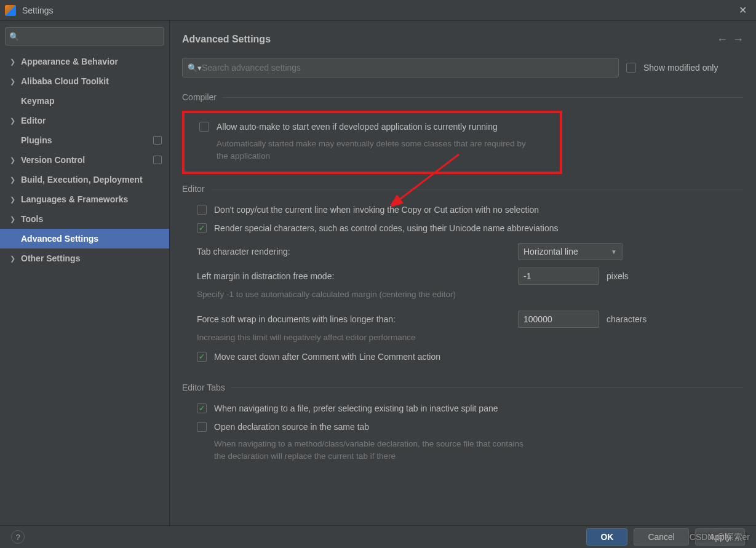 Image resolution: width=756 pixels, height=548 pixels. What do you see at coordinates (354, 252) in the screenshot?
I see `tab-render-label: Tab character rendering:` at bounding box center [354, 252].